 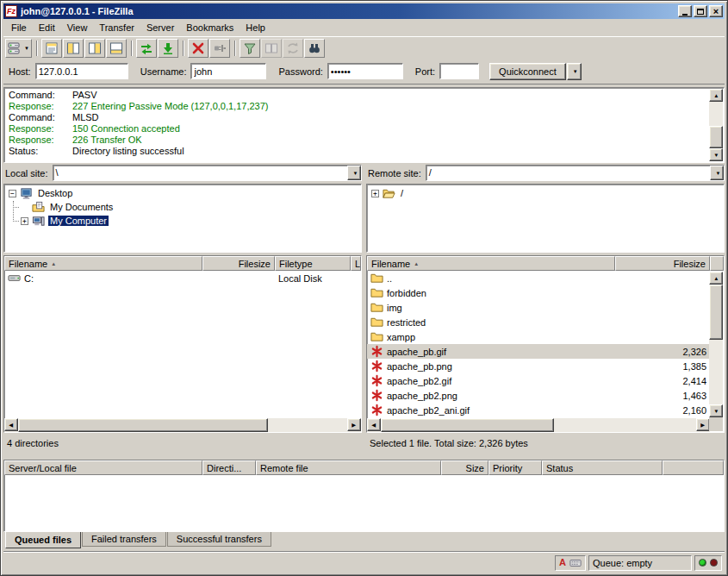 I want to click on tree-item-root: + /, so click(x=545, y=193).